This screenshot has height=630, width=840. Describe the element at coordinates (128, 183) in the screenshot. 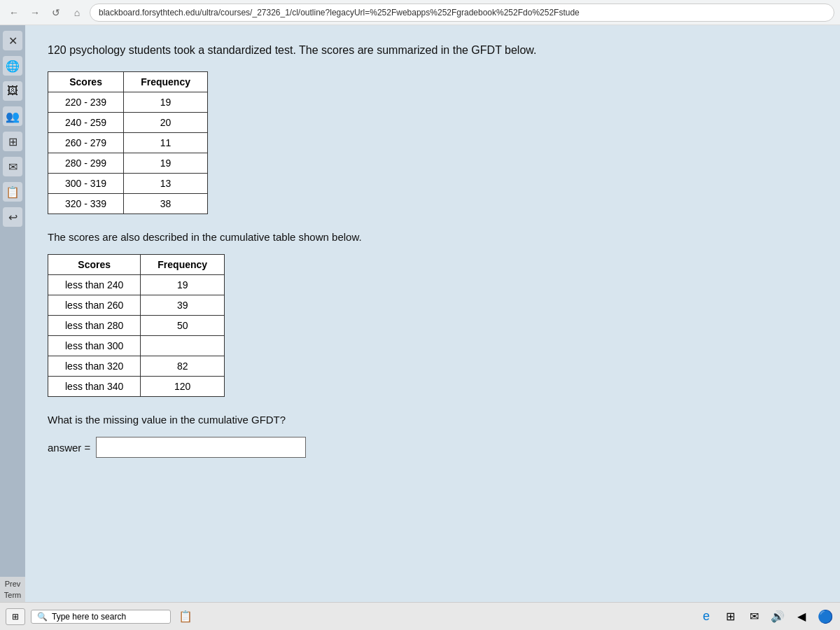

I see `table-row: 300 - 31913` at that location.